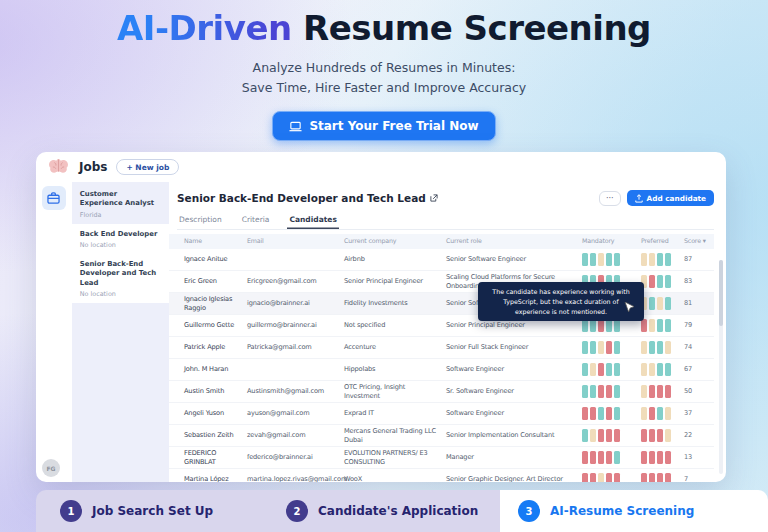 This screenshot has height=532, width=768. I want to click on col-current-role: Current role, so click(514, 241).